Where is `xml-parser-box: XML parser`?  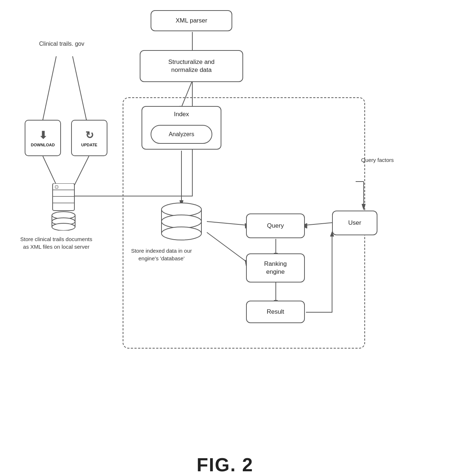 xml-parser-box: XML parser is located at coordinates (192, 21).